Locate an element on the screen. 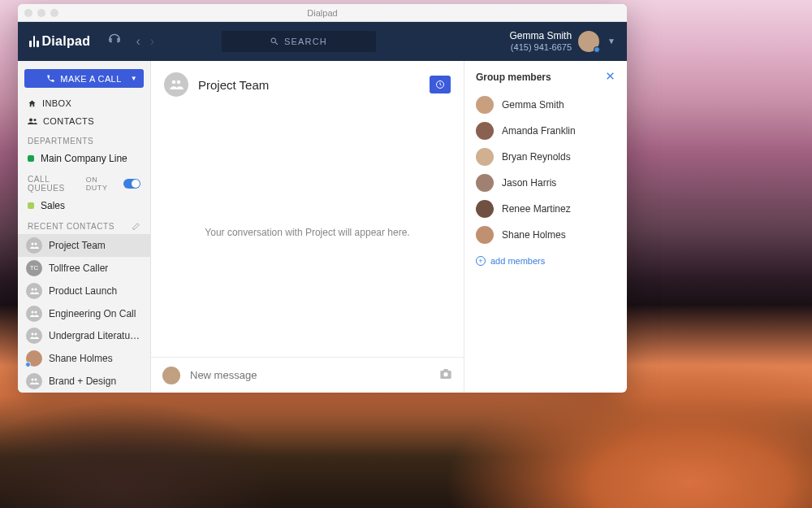 The width and height of the screenshot is (812, 508). phone-icon is located at coordinates (50, 78).